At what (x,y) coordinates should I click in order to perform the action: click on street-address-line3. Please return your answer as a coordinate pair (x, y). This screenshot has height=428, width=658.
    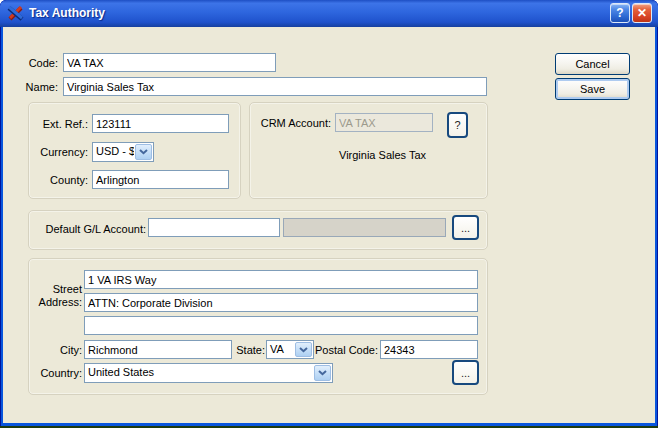
    Looking at the image, I should click on (281, 326).